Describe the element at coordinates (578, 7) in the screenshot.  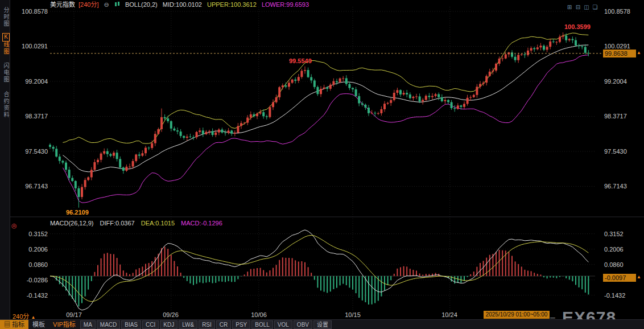
I see `layout-split-horizontal-icon: ⊟` at that location.